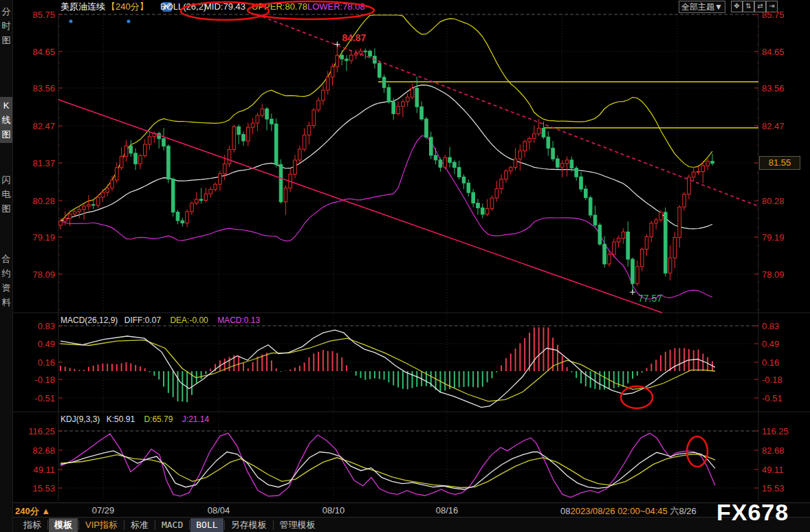 The width and height of the screenshot is (810, 532). I want to click on session-date-label: 8/26, so click(688, 511).